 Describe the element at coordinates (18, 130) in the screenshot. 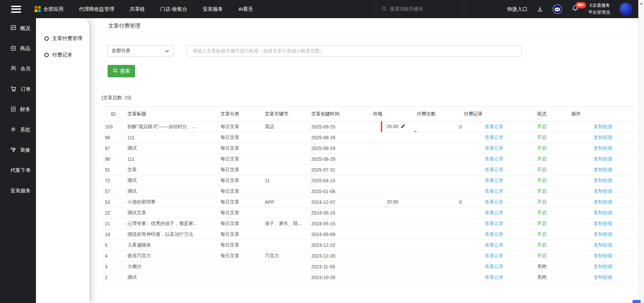

I see `sidebar-item-system: 系统` at that location.